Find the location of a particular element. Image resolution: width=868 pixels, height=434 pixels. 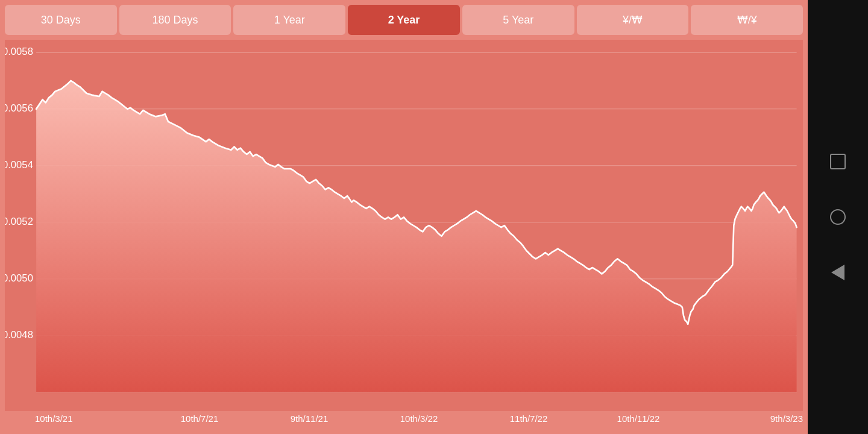

square-icon is located at coordinates (838, 162).